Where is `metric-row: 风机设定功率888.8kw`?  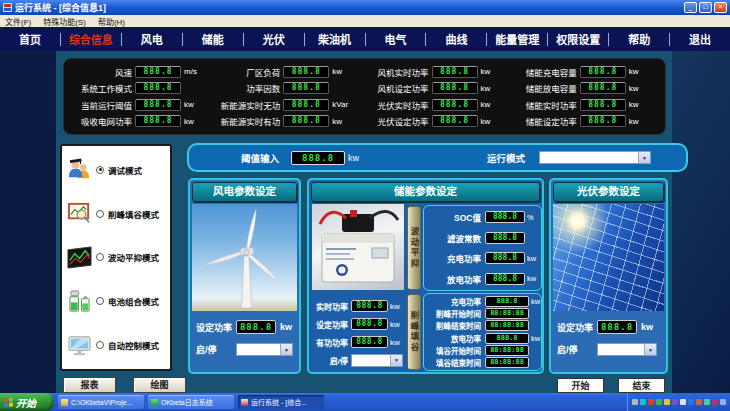
metric-row: 风机设定功率888.8kw is located at coordinates (439, 88).